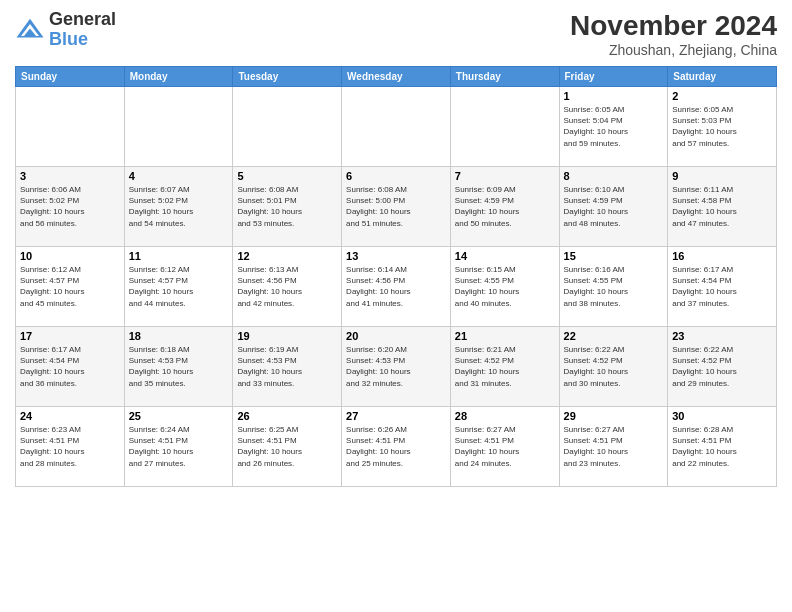  I want to click on day-info: Sunrise: 6:11 AM Sunset: 4:58 PM Dayligh…, so click(722, 206).